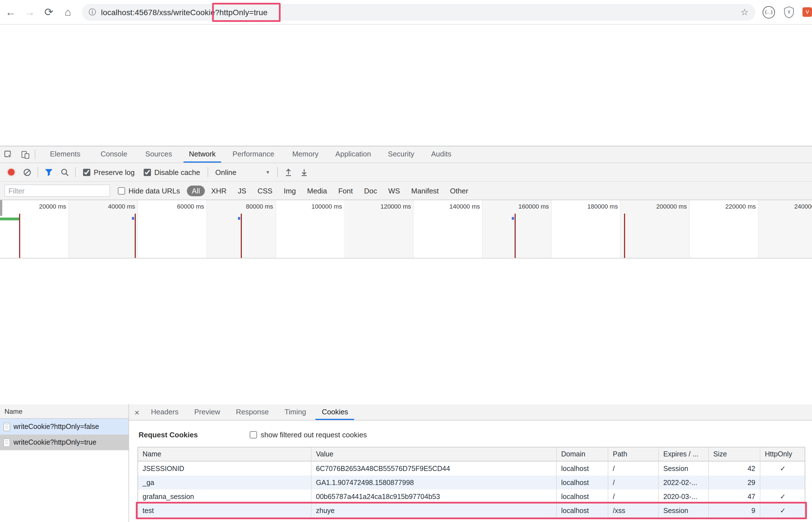  What do you see at coordinates (406, 229) in the screenshot?
I see `network-overview-timeline: 20000 ms 40000 ms 60000 ms 80000 ms 1000…` at bounding box center [406, 229].